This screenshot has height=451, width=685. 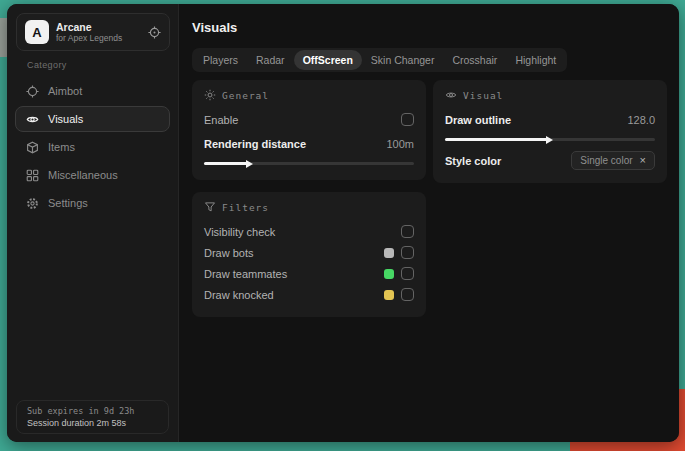 I want to click on sidebar-item-miscellaneous: Miscellaneous, so click(x=92, y=175).